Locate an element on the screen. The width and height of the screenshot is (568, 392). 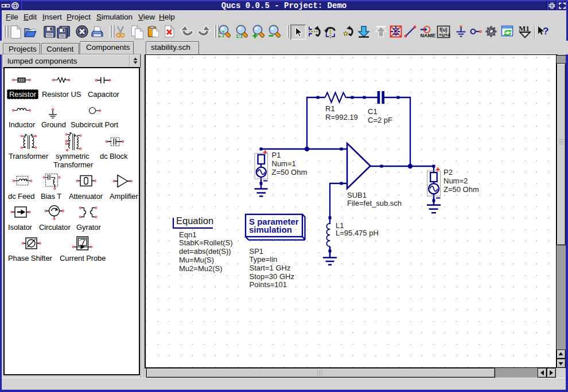
svg-text: =u+4 is located at coordinates (445, 35).